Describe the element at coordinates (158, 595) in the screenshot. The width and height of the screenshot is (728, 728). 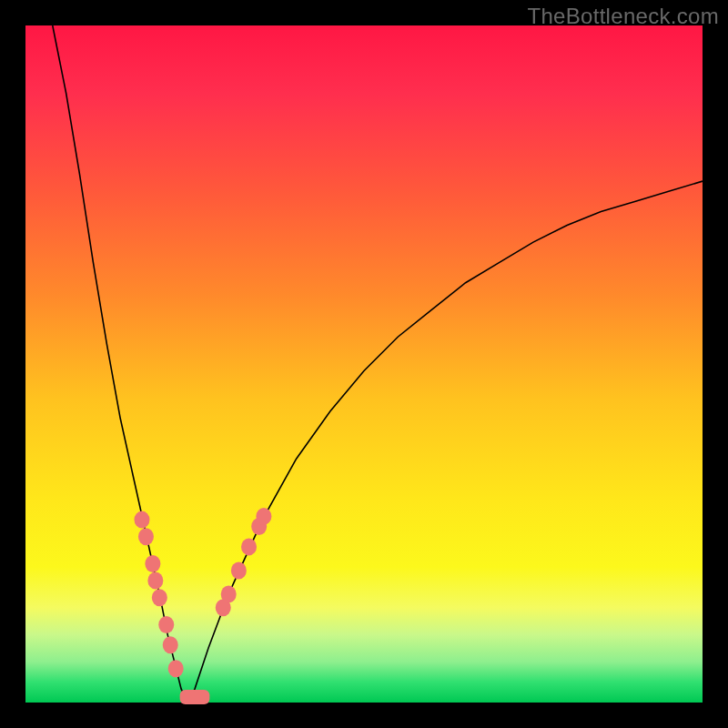
I see `data-dots-left` at that location.